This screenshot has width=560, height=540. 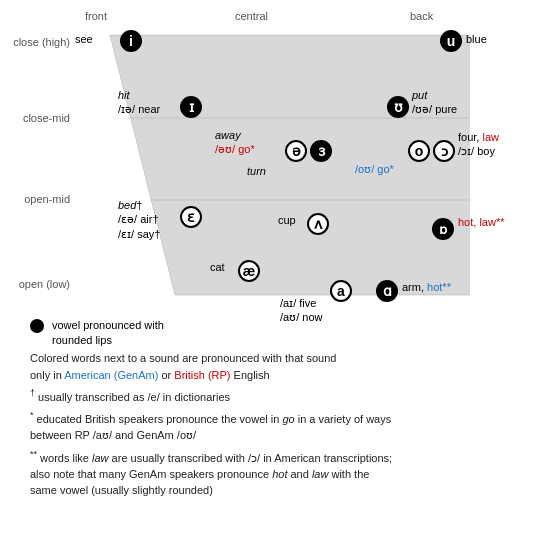 What do you see at coordinates (318, 224) in the screenshot?
I see `vowel-v: ʌ` at bounding box center [318, 224].